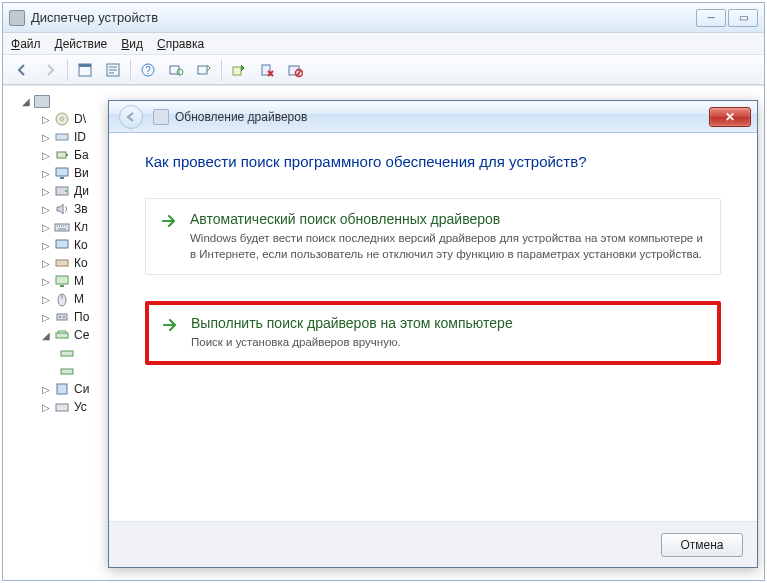 Image resolution: width=767 pixels, height=583 pixels. What do you see at coordinates (433, 117) in the screenshot?
I see `dialog-titlebar: Обновление драйверов ✕` at bounding box center [433, 117].